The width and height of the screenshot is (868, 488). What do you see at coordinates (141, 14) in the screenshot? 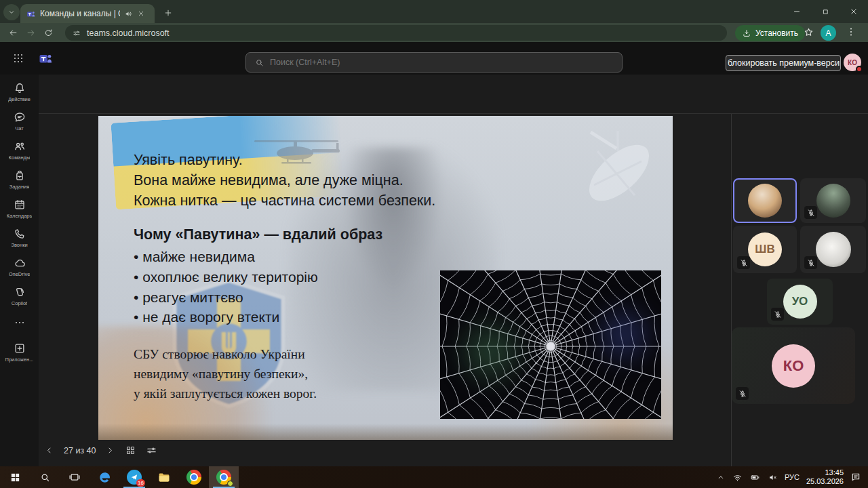
I see `tab-close-icon` at bounding box center [141, 14].